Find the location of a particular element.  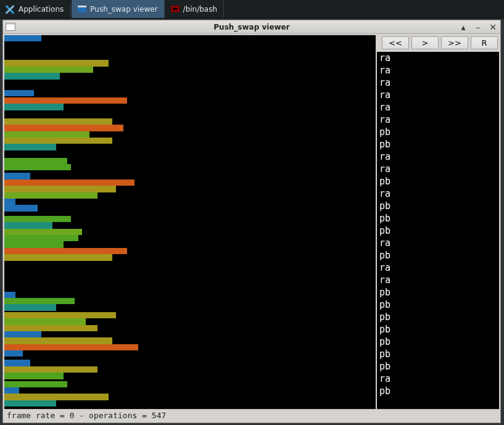

task-item-pushswap: Push_swap viewer is located at coordinates (118, 9).